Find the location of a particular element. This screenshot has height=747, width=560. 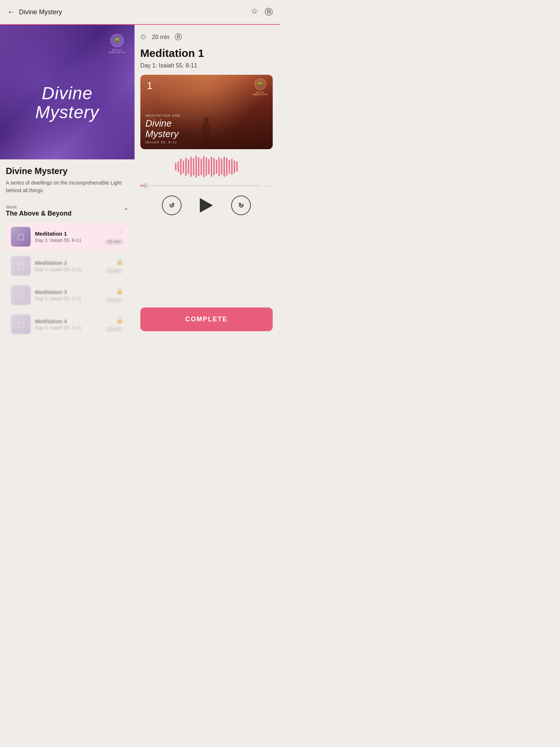

meditation-right: ☆20 min is located at coordinates (114, 237).